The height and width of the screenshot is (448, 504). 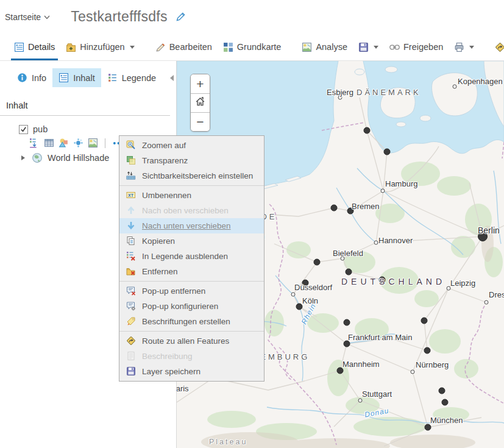 What do you see at coordinates (464, 47) in the screenshot?
I see `print-button` at bounding box center [464, 47].